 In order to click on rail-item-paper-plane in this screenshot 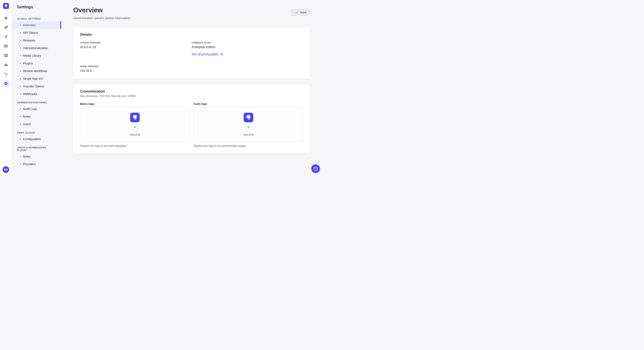, I will do `click(6, 37)`.